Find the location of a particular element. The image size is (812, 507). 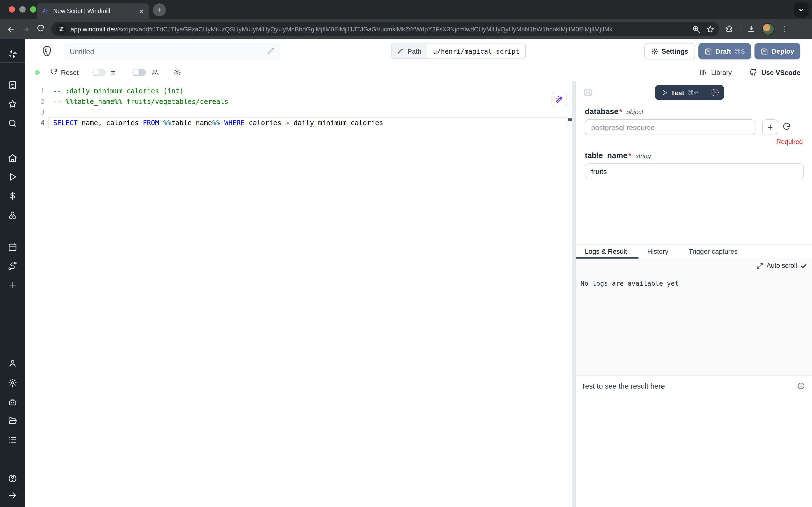

url-text: app.windmill.dev/scripts/add#JTdCJTIyaGF… is located at coordinates (378, 29).